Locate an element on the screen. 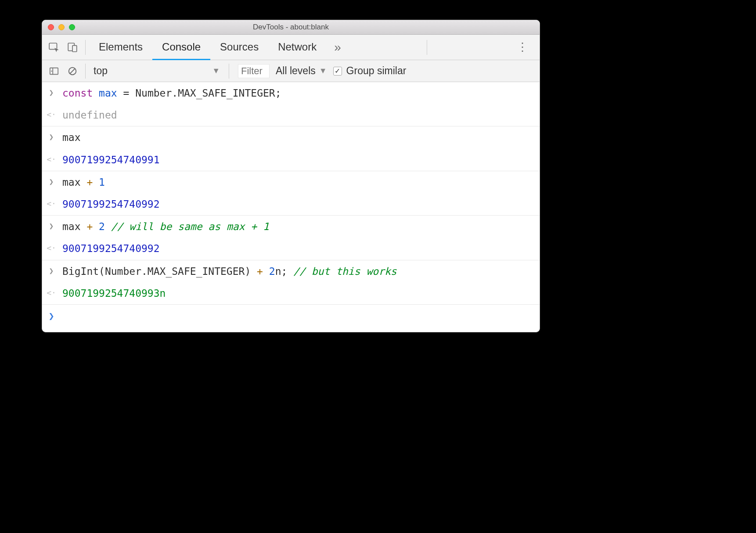 The image size is (756, 533). console-output-row: <· undefined is located at coordinates (291, 115).